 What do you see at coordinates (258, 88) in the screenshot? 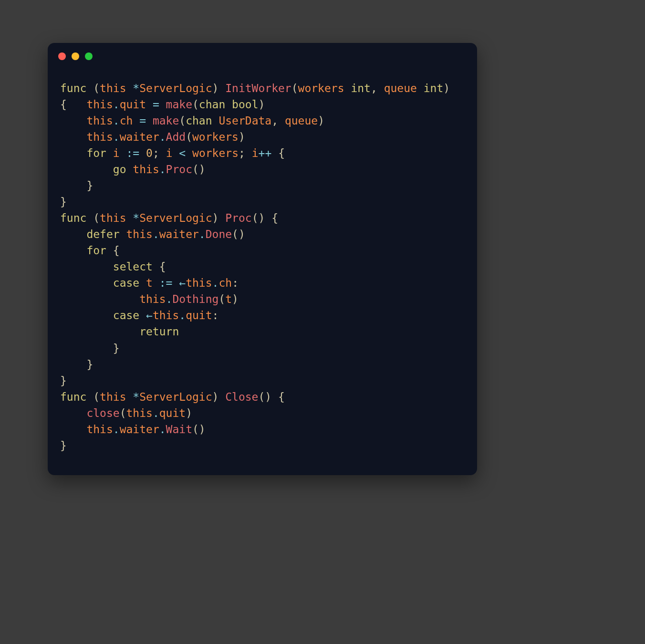
I see `token-fn: InitWorker` at bounding box center [258, 88].